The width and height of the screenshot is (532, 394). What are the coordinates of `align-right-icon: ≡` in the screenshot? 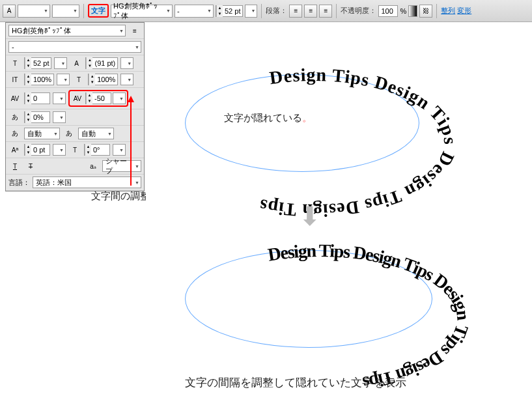 It's located at (326, 11).